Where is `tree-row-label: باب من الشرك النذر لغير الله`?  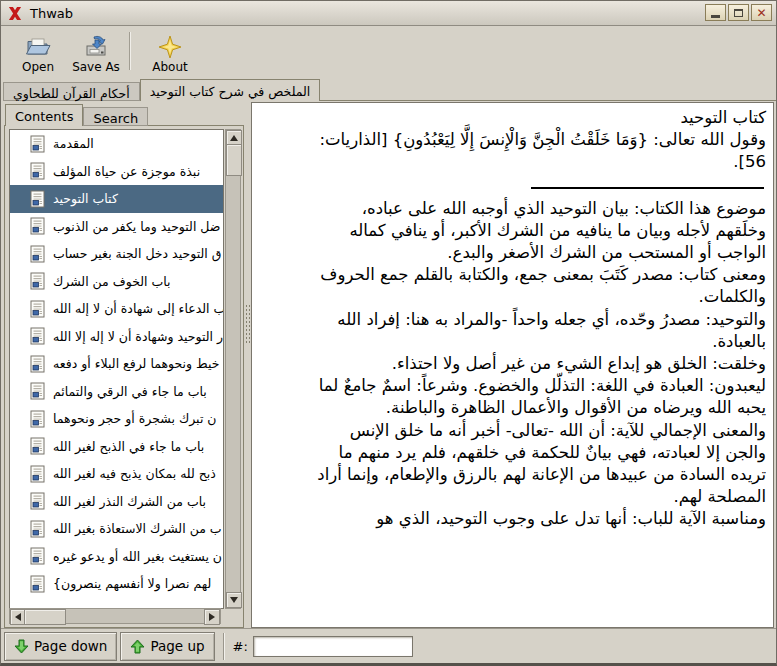
tree-row-label: باب من الشرك النذر لغير الله is located at coordinates (130, 502).